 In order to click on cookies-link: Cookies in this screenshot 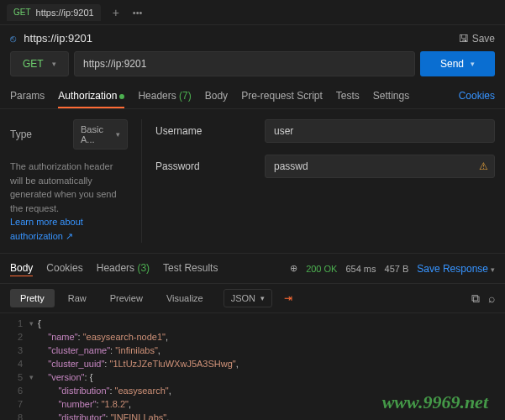, I will do `click(477, 97)`.